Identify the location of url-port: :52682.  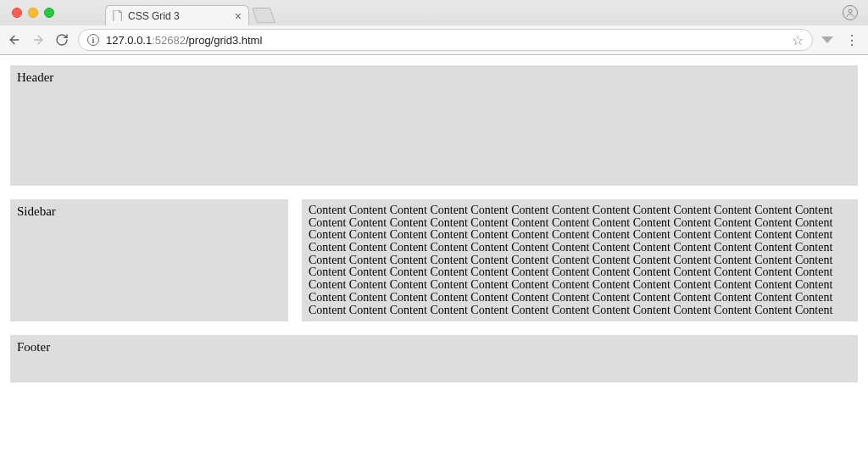
(169, 41).